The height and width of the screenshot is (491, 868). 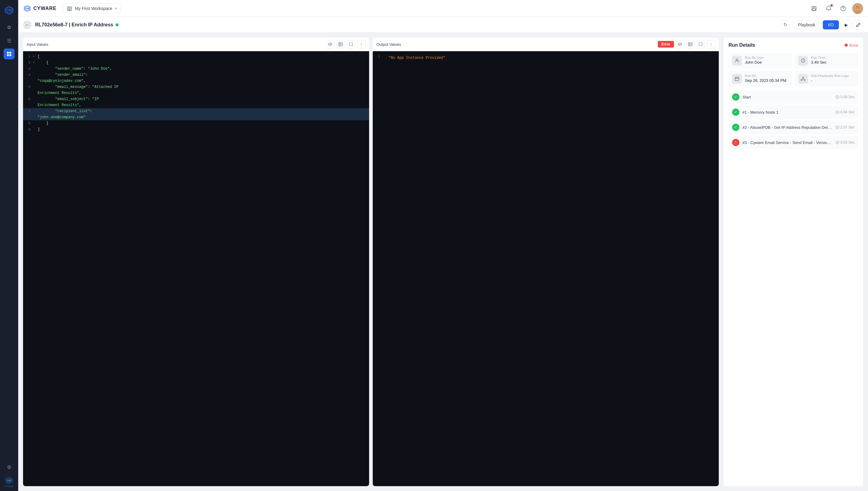 I want to click on sidebar-bottom: ⚙ CW CYWARE, so click(x=9, y=474).